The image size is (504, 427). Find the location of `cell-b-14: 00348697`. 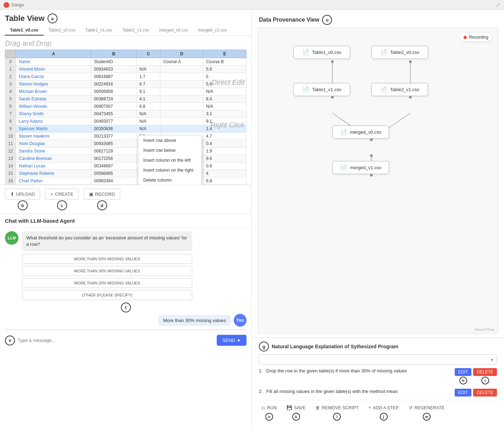

cell-b-14: 00348697 is located at coordinates (114, 166).